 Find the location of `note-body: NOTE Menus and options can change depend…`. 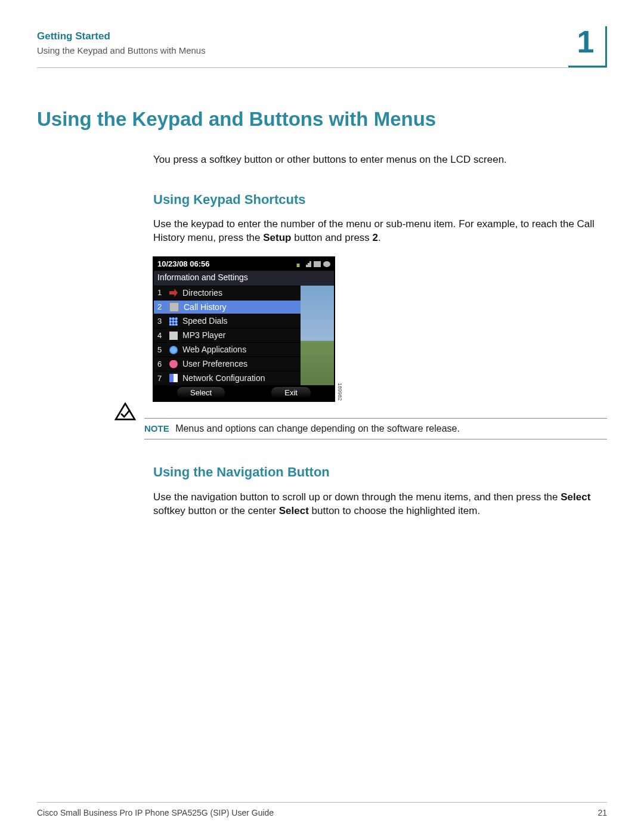

note-body: NOTE Menus and options can change depend… is located at coordinates (376, 429).